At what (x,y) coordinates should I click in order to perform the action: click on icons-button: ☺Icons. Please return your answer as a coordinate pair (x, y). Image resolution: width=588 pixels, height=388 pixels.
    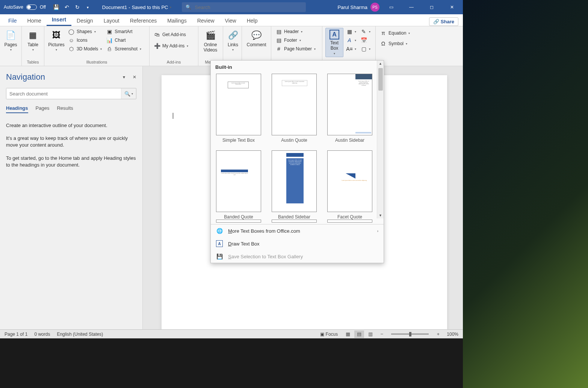
    Looking at the image, I should click on (85, 40).